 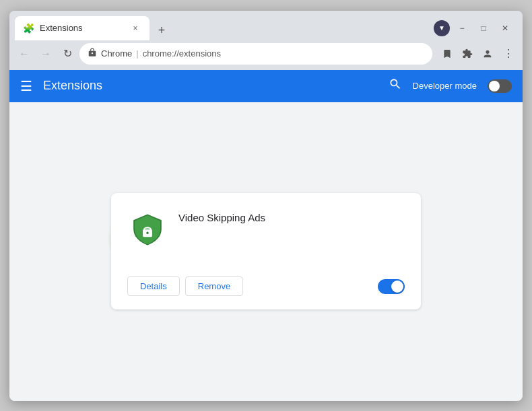 What do you see at coordinates (442, 28) in the screenshot?
I see `profile-dropdown: ▼` at bounding box center [442, 28].